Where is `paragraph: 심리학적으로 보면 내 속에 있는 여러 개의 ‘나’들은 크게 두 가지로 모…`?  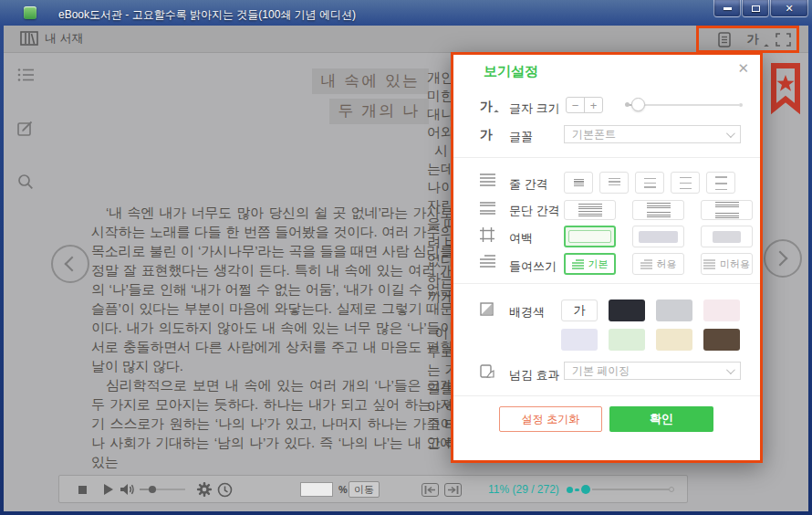
paragraph: 심리학적으로 보면 내 속에 있는 여러 개의 ‘나’들은 크게 두 가지로 모… is located at coordinates (272, 424).